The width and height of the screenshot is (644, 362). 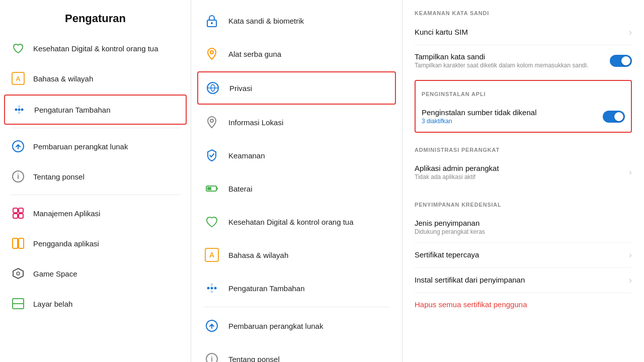 What do you see at coordinates (441, 32) in the screenshot?
I see `kunci-sim-title: Kunci kartu SIM` at bounding box center [441, 32].